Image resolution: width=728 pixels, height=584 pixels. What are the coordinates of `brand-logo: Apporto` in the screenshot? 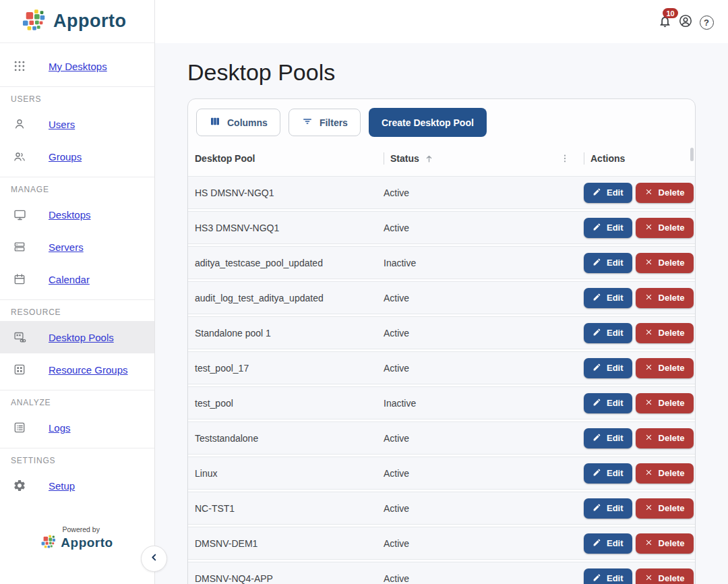 It's located at (77, 22).